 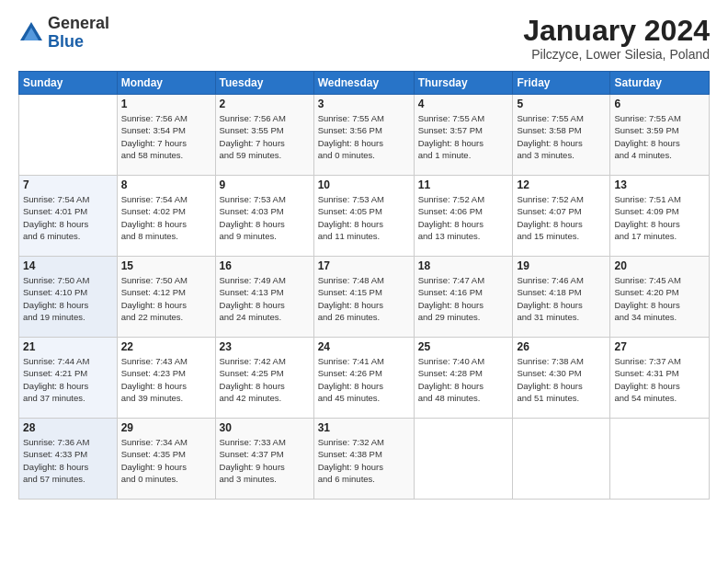 I want to click on day-info: Sunrise: 7:54 AMSunset: 4:02 PMDaylight:…, so click(x=166, y=217).